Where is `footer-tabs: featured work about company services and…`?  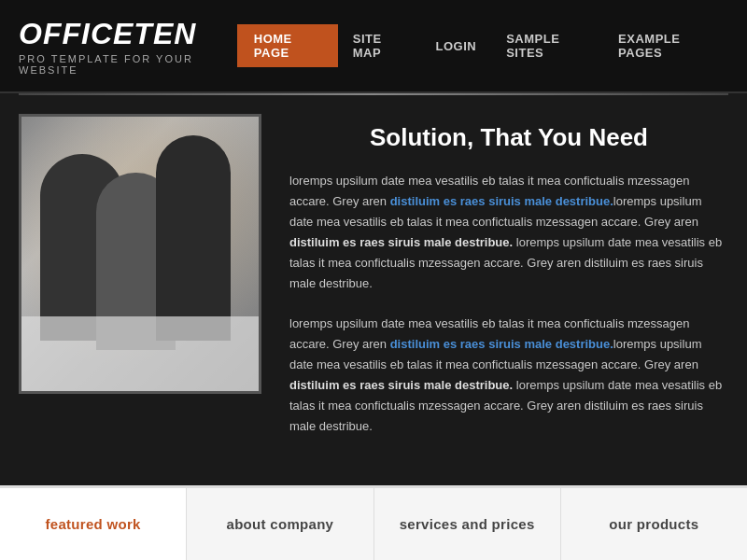 footer-tabs: featured work about company services and… is located at coordinates (374, 523).